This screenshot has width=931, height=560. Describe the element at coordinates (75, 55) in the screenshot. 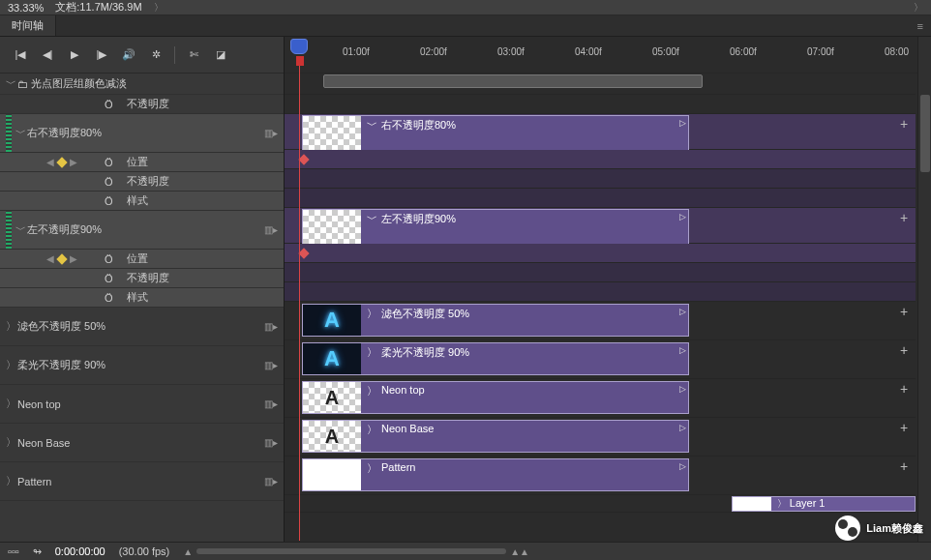

I see `play-button: ▶` at that location.